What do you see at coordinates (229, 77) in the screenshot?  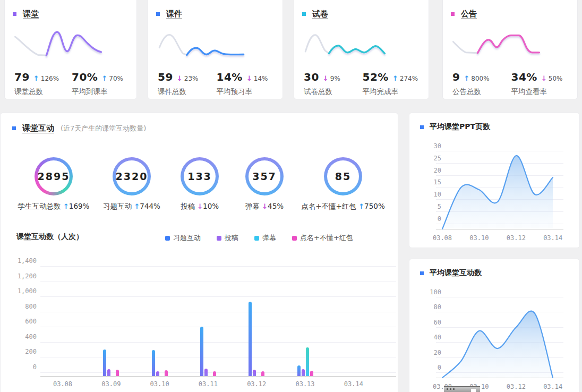 I see `stat-value: 14%` at bounding box center [229, 77].